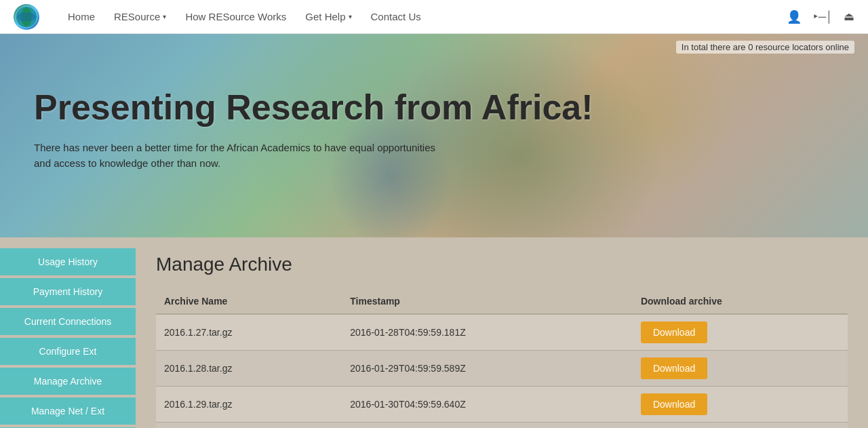  I want to click on rss-icon: ‣─│, so click(823, 16).